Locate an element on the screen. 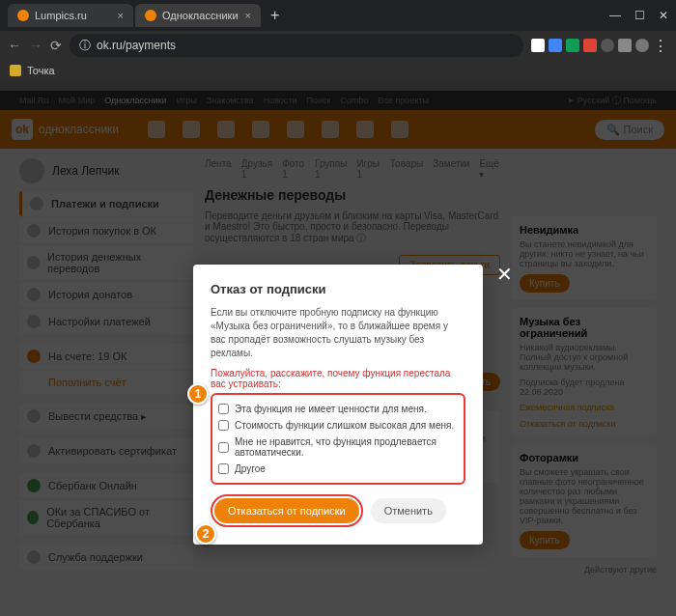 Image resolution: width=676 pixels, height=616 pixels. tabs-bar: Lumpics.ru × Одноклассники × + — ☐ ✕ is located at coordinates (338, 15).